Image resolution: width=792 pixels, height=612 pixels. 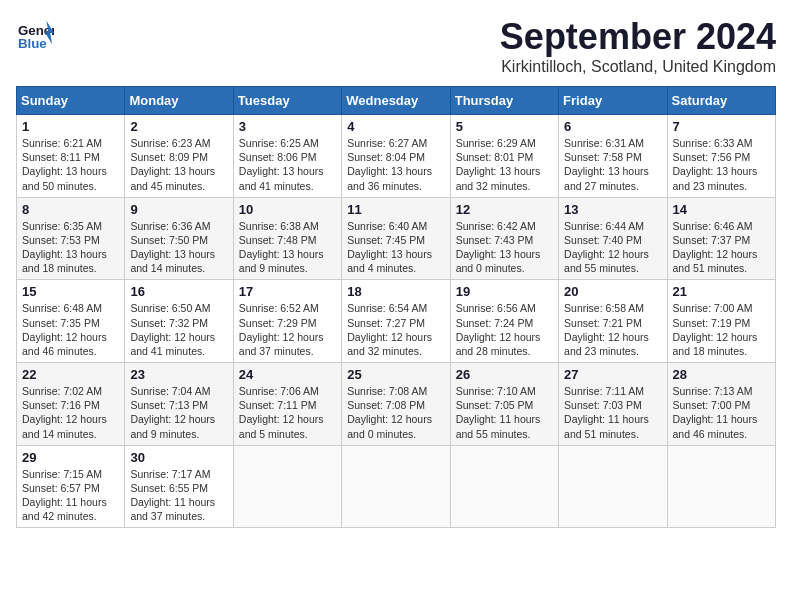 I want to click on calendar-cell: 12Sunrise: 6:42 AMSunset: 7:43 PMDayligh…, so click(x=504, y=238).